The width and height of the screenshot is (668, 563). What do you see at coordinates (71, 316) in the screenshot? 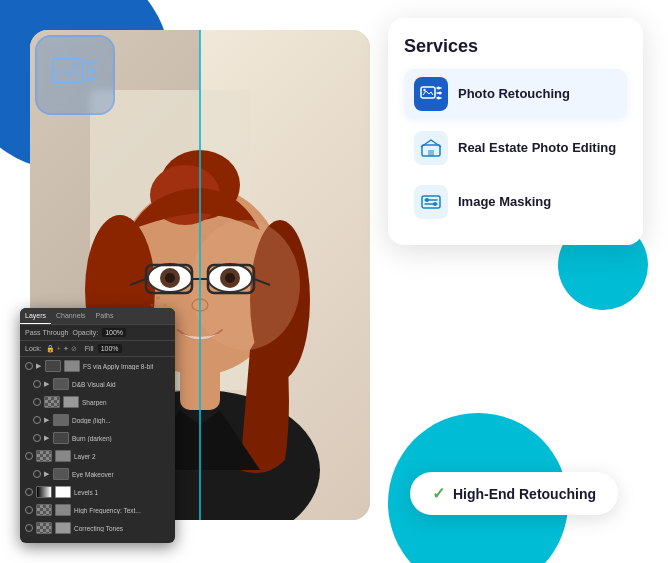
I see `ps-tab-channels: Channels` at bounding box center [71, 316].